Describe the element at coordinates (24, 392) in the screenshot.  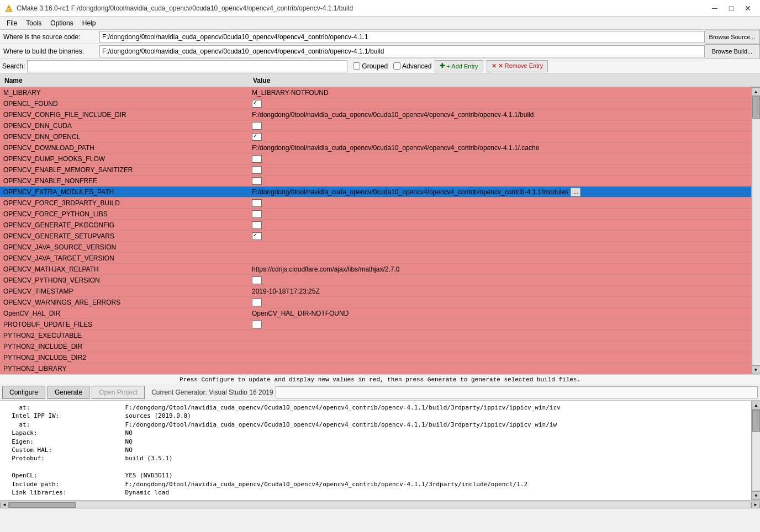
I see `configure-button: Configure` at that location.